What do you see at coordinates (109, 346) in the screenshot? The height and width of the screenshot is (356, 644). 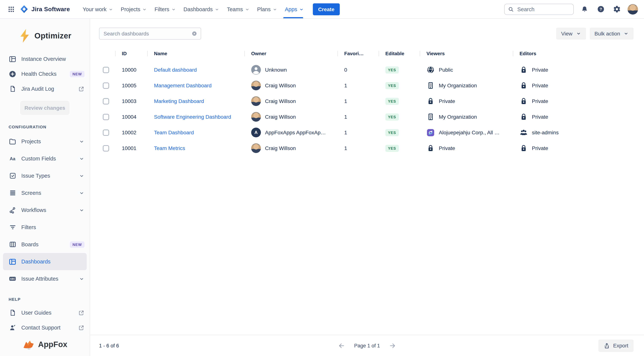 I see `results-range-label: 1 - 6 of 6` at bounding box center [109, 346].